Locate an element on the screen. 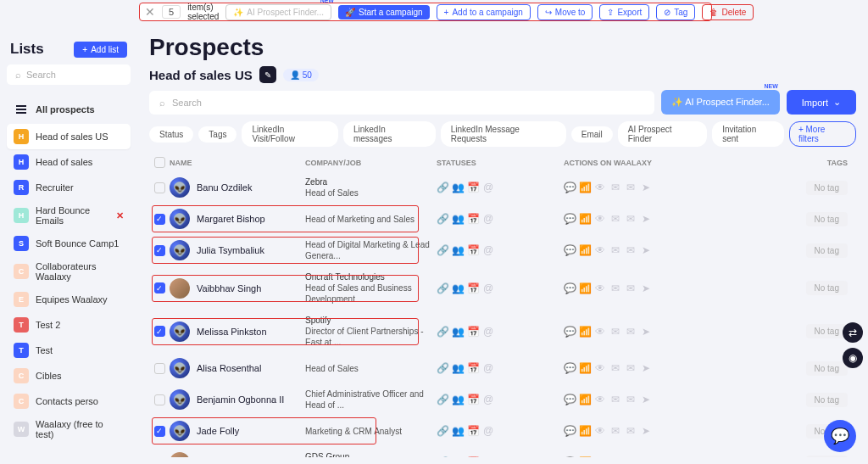 The width and height of the screenshot is (868, 464). chat-fab: 💬 is located at coordinates (840, 436).